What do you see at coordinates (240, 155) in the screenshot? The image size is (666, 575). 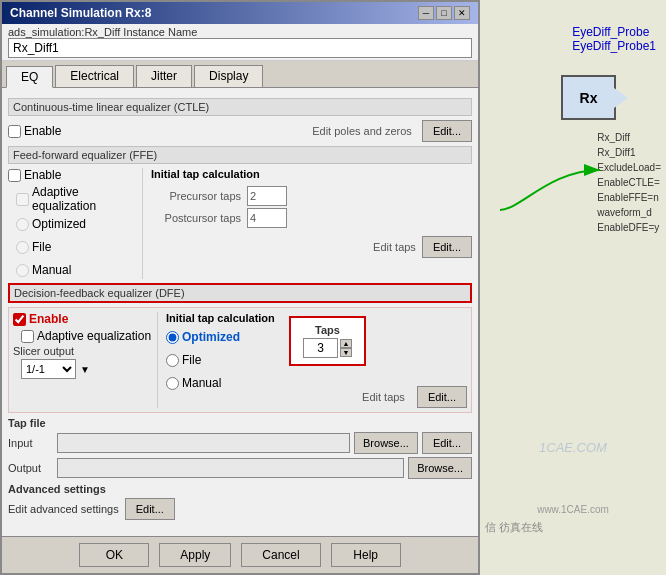 I see `ffe-section-header: Feed-forward equalizer (FFE)` at bounding box center [240, 155].